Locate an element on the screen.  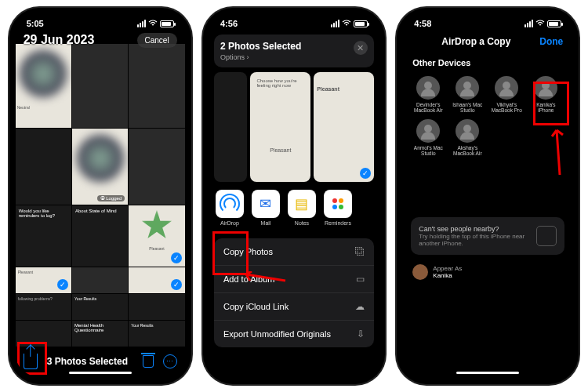
app-mail: ✉Mail is located at coordinates (266, 208).